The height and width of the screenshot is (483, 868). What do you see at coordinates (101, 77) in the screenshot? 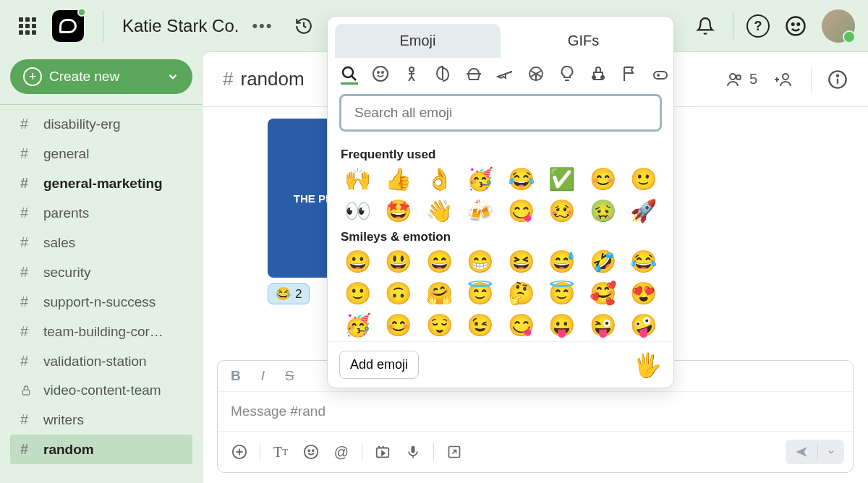
I see `create-new-button: + Create new` at bounding box center [101, 77].